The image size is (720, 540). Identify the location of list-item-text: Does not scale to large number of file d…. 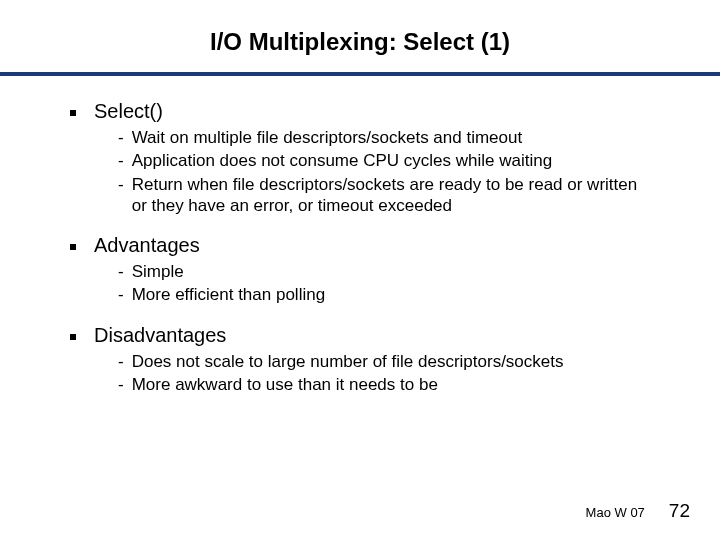
(391, 362).